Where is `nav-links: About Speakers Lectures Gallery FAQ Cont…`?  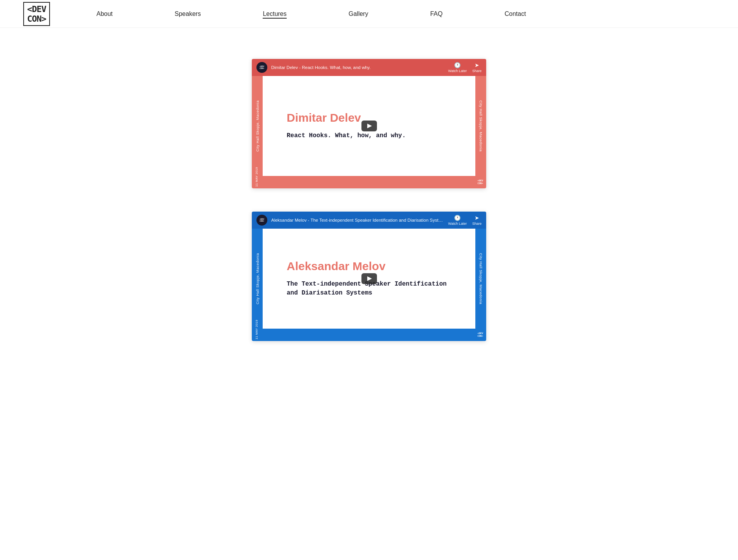
nav-links: About Speakers Lectures Gallery FAQ Cont… is located at coordinates (311, 14).